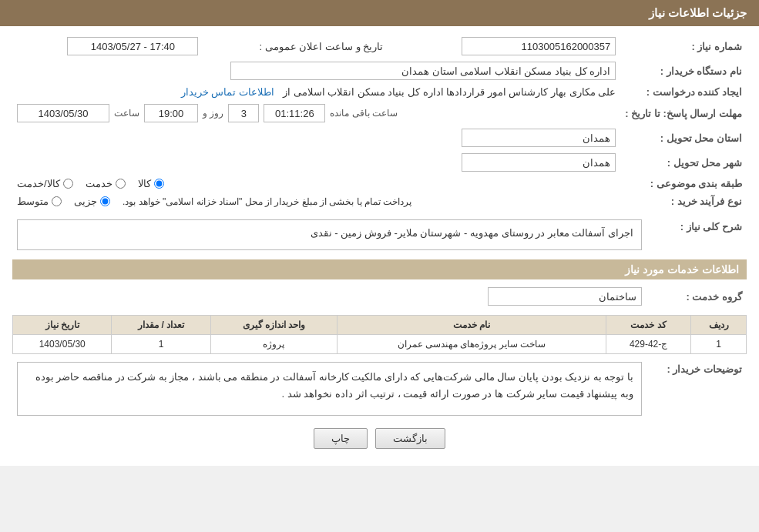  What do you see at coordinates (316, 92) in the screenshot?
I see `ijad-value-cell: علی مکاری بهار کارشناس امور قراردادها اد…` at bounding box center [316, 92].